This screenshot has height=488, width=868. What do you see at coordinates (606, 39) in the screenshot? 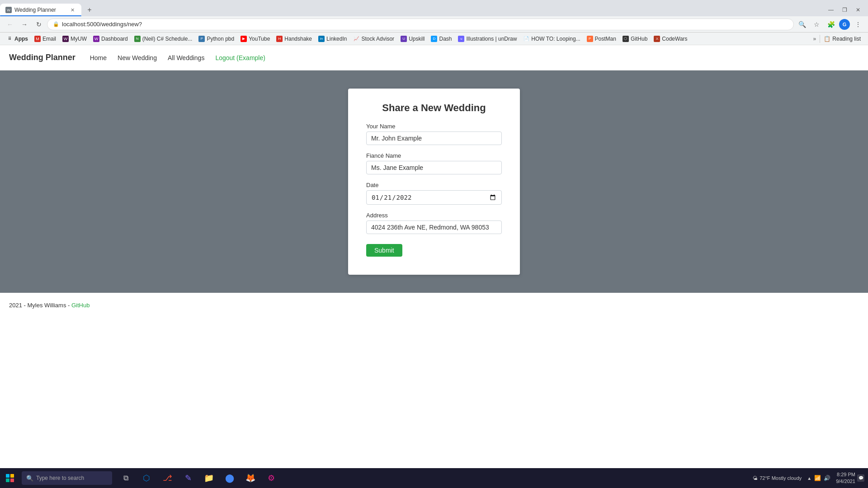
I see `bookmark-postman-label: PostMan` at bounding box center [606, 39].